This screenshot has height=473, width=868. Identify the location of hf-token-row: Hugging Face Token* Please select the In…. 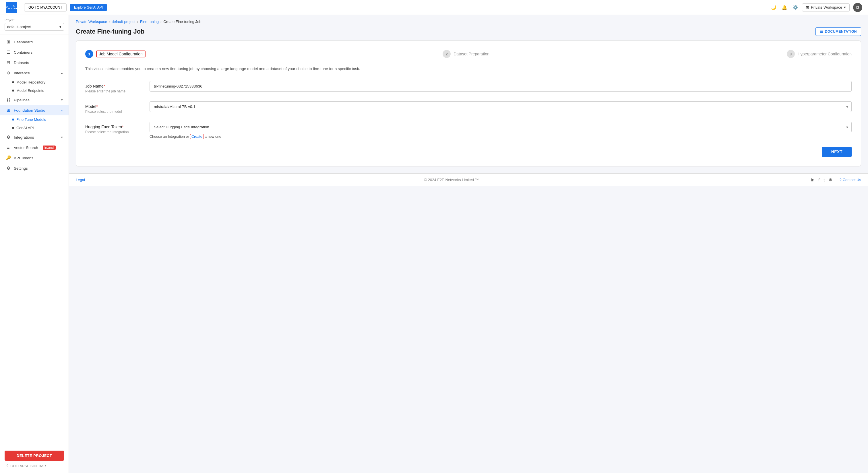
(468, 130).